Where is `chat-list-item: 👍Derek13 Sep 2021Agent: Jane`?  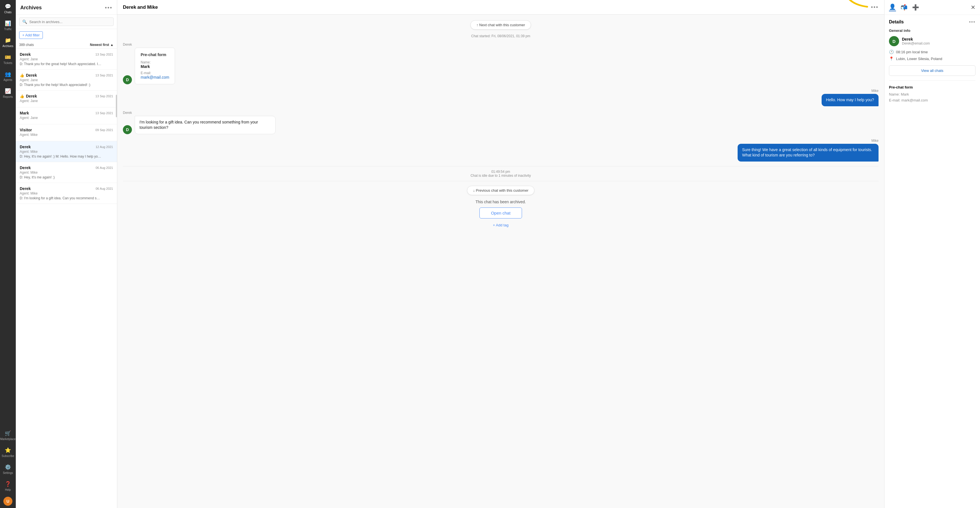 chat-list-item: 👍Derek13 Sep 2021Agent: Jane is located at coordinates (66, 99).